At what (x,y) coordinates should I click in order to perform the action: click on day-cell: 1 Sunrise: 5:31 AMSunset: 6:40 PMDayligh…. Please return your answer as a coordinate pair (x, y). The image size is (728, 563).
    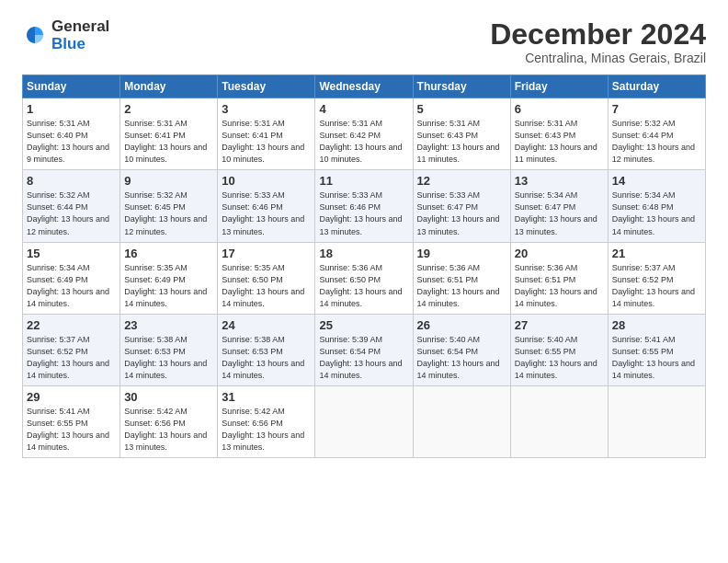
    Looking at the image, I should click on (72, 134).